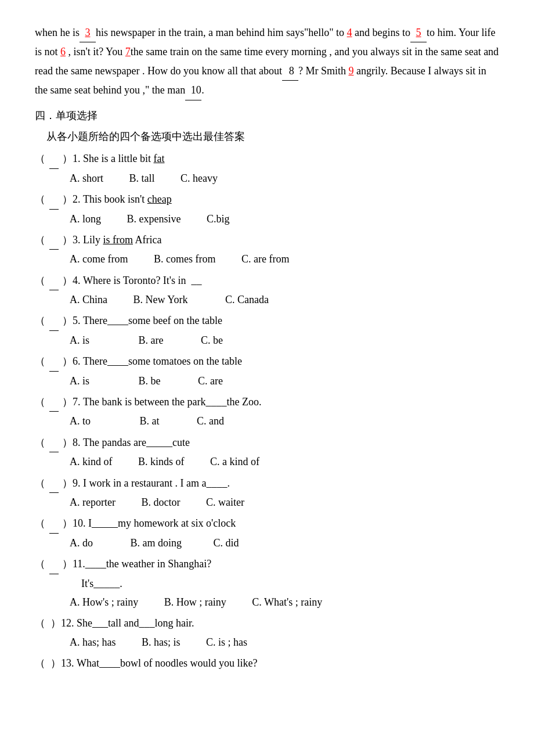 The height and width of the screenshot is (756, 534). I want to click on question-2: （ ）2. This book isn't cheap A. long B. e…, so click(267, 209).